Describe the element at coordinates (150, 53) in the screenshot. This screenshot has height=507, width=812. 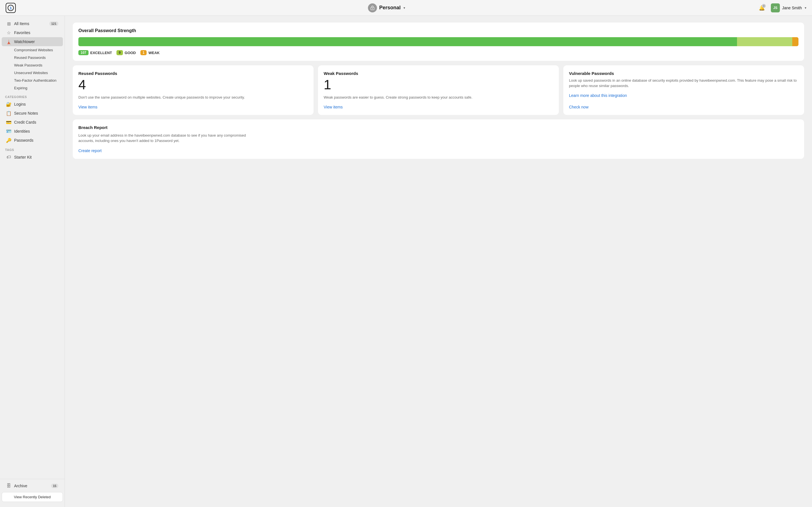
I see `legend-weak: 1 WEAK` at that location.